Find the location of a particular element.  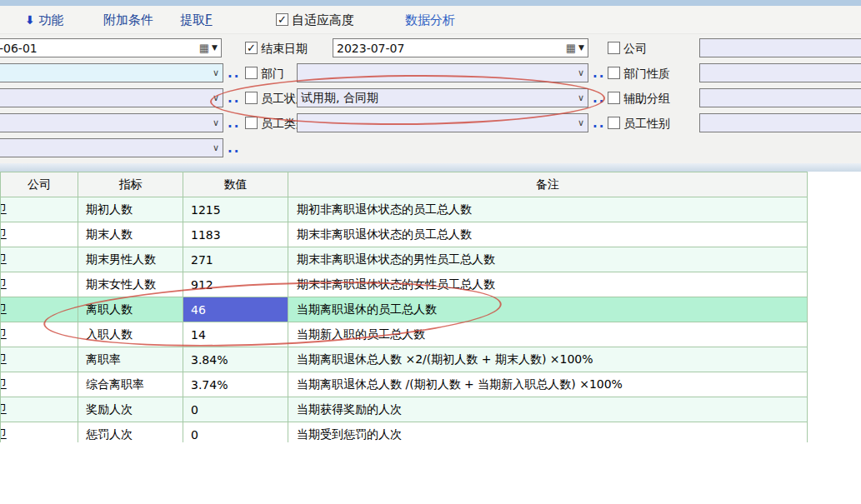

value-cell: 1183 is located at coordinates (236, 235).